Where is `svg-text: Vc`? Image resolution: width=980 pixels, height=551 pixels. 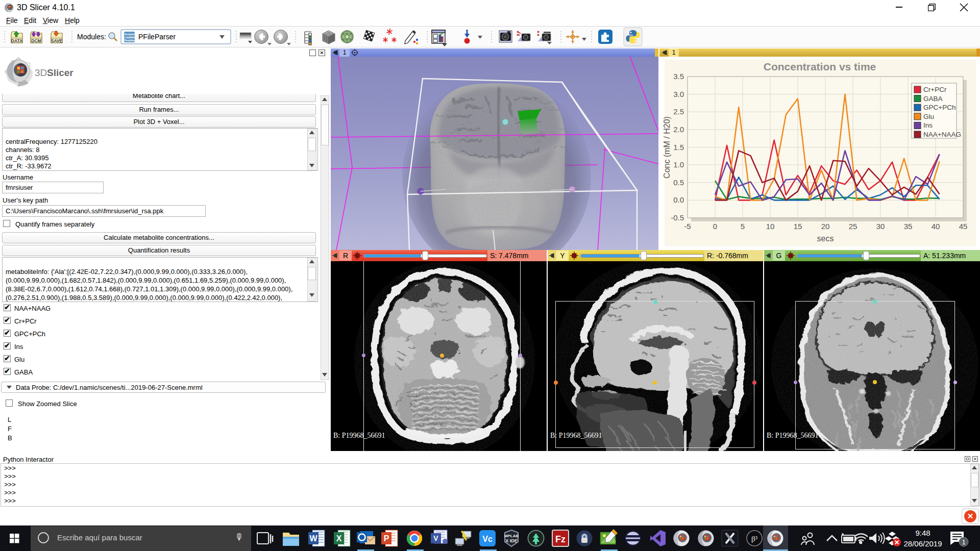
svg-text: Vc is located at coordinates (487, 539).